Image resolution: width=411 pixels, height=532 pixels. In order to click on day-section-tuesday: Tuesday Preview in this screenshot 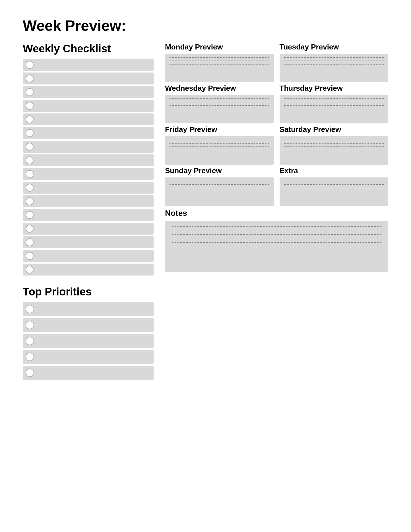, I will do `click(334, 63)`.